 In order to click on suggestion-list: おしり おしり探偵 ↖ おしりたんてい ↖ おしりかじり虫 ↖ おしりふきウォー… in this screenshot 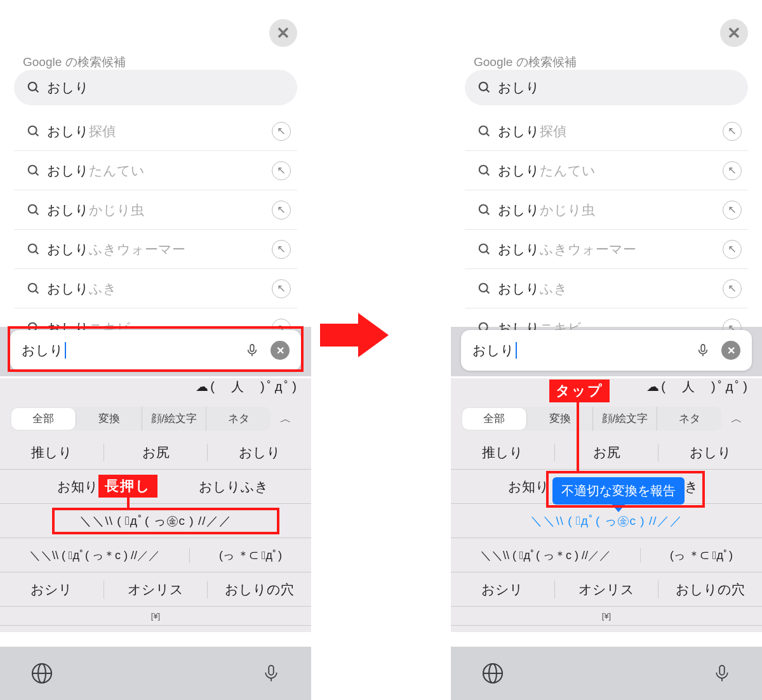, I will do `click(606, 209)`.